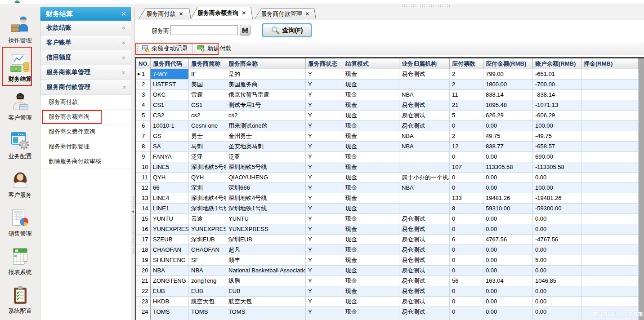 The width and height of the screenshot is (644, 320). I want to click on table-row: 2 USTEST 美国 美国服务商 Y 现金 2 1800.00 -700.00, so click(388, 84).